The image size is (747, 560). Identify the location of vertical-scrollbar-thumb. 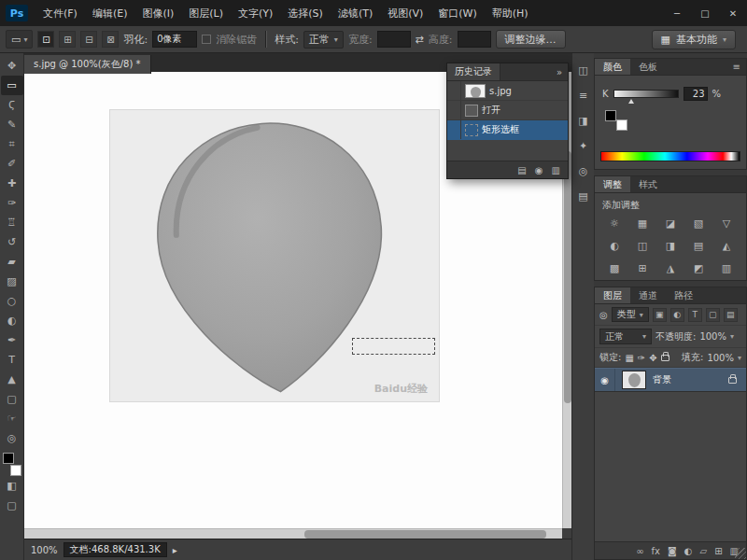
(568, 277).